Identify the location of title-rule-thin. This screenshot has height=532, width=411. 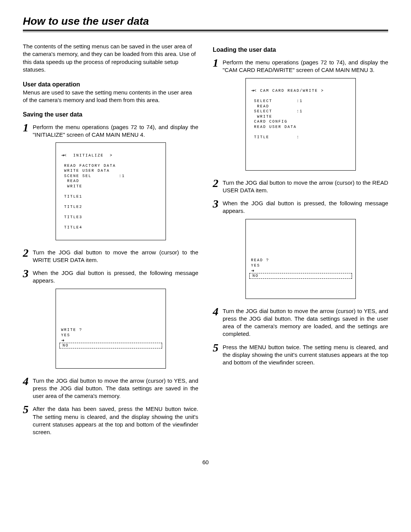
(206, 32).